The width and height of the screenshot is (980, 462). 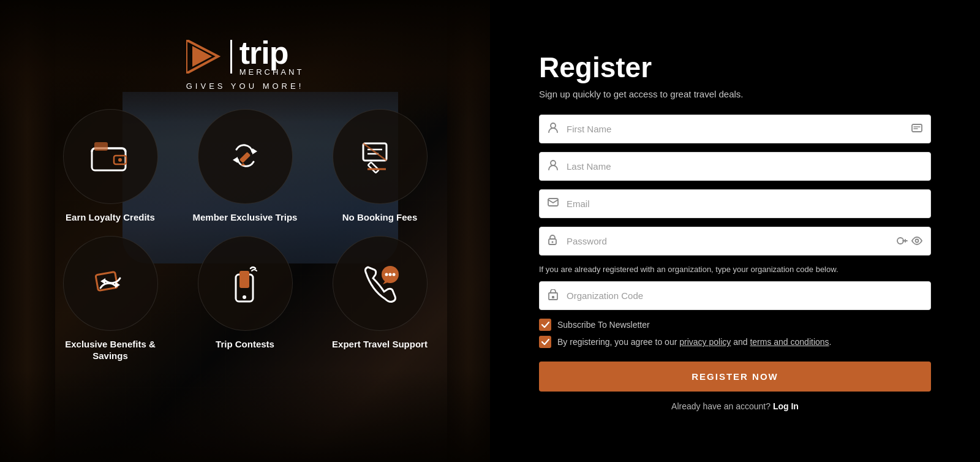 What do you see at coordinates (553, 203) in the screenshot?
I see `envelope-icon` at bounding box center [553, 203].